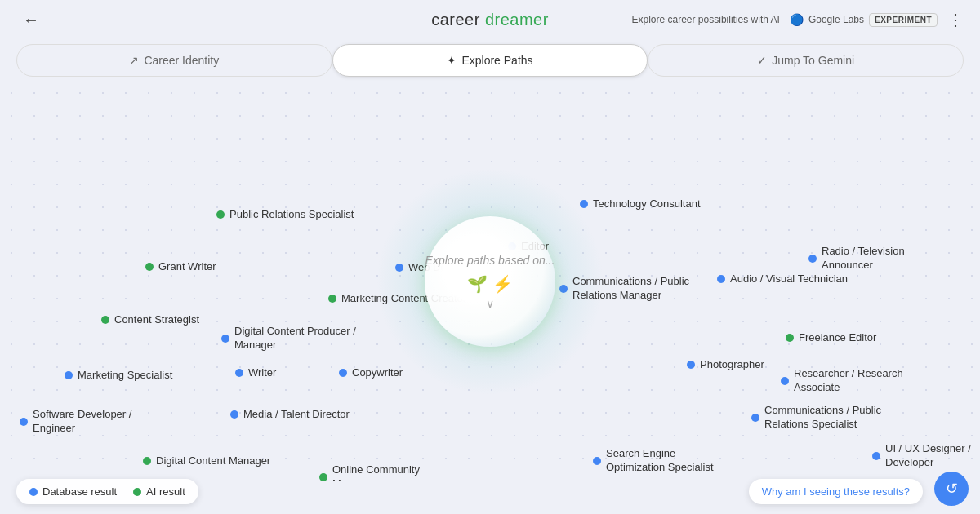  Describe the element at coordinates (813, 60) in the screenshot. I see `tab-jump-gemini-label: Jump To Gemini` at that location.